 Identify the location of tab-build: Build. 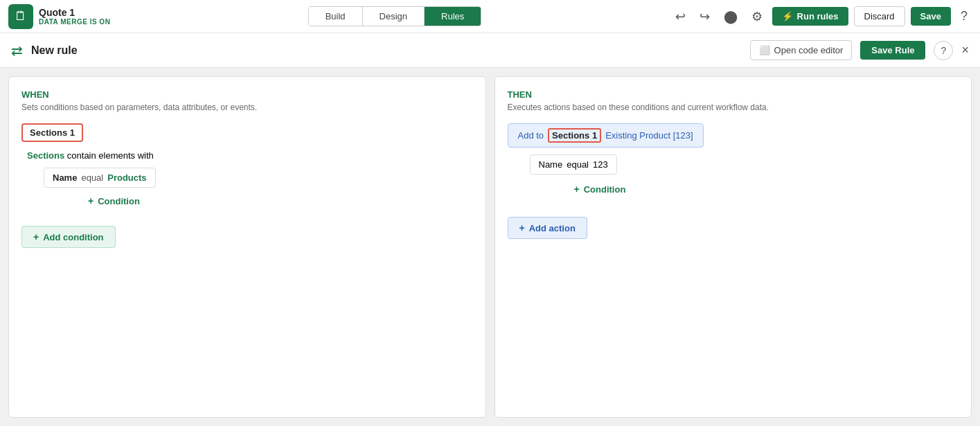
(336, 17).